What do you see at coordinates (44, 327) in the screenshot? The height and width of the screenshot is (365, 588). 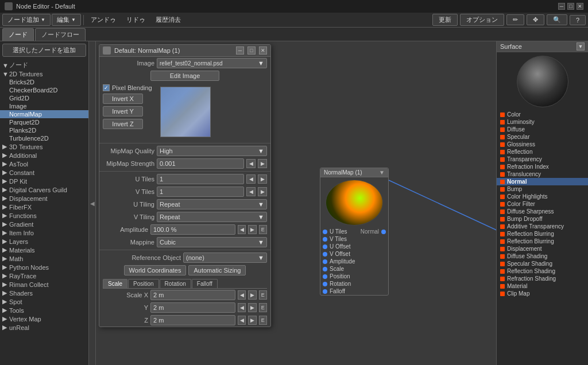 I see `tree-section-unreal: ▶ unReal` at bounding box center [44, 327].